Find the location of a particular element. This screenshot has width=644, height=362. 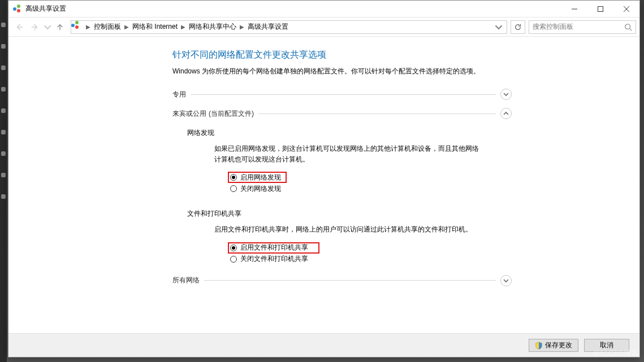

save-button: 保存更改 is located at coordinates (554, 346).